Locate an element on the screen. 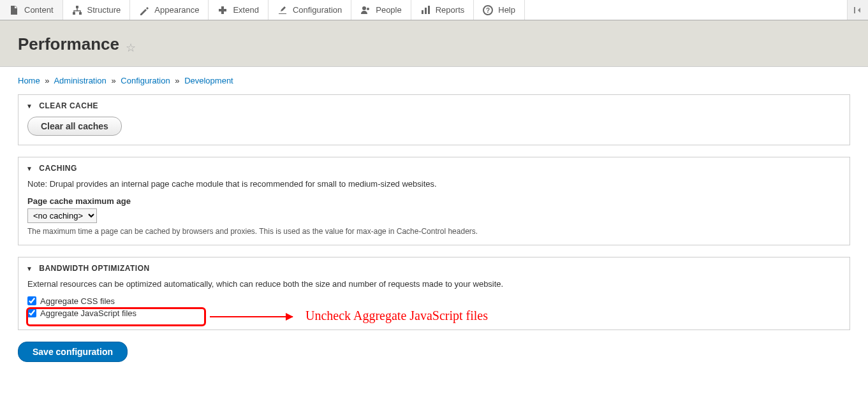  panel-clear-cache: ▼ Clear cache Clear all caches is located at coordinates (434, 120).